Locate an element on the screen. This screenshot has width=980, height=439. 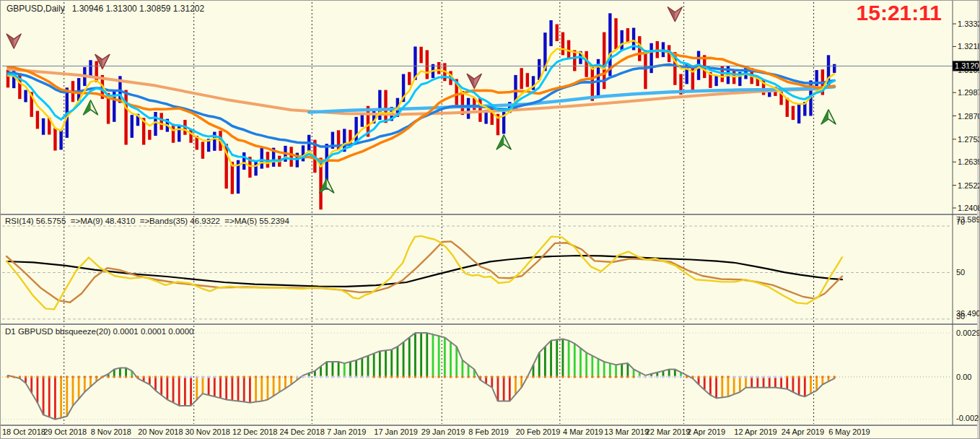
rsi-indicator-label: RSI(14) 56.5755 =>MA(9) 48.4310 =>Bands(… is located at coordinates (147, 221).